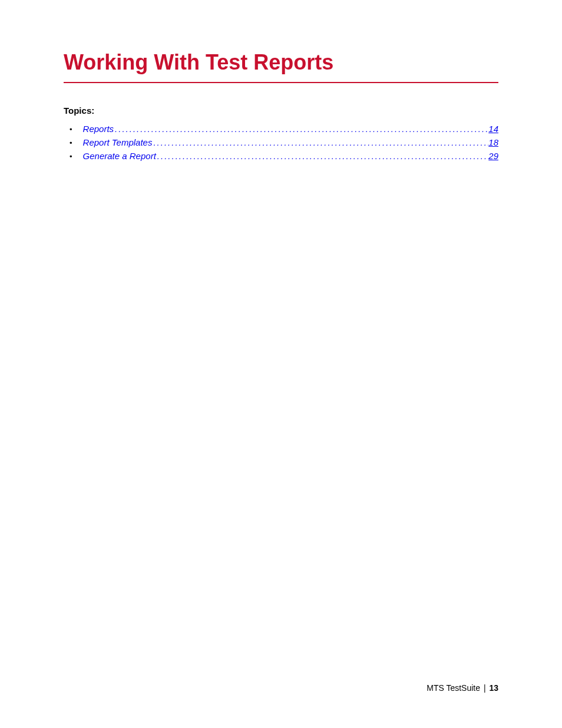 The width and height of the screenshot is (562, 728). I want to click on toc-link-generate-report: Generate a Report, so click(120, 156).